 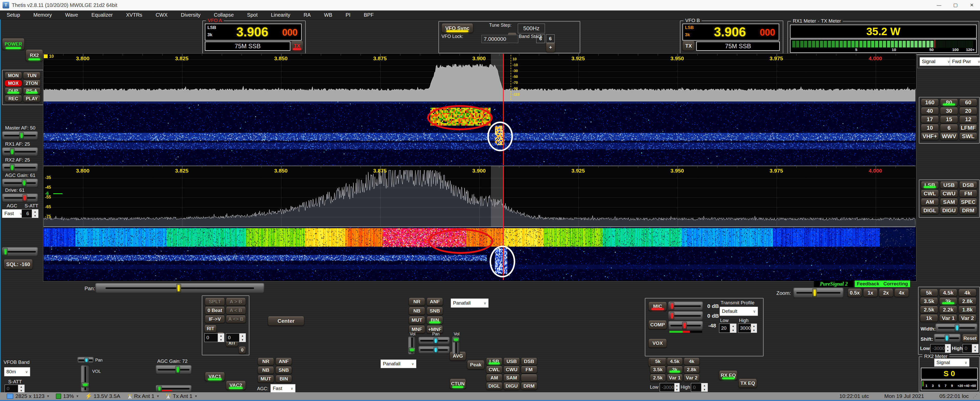 What do you see at coordinates (210, 329) in the screenshot?
I see `rit-button: RIT` at bounding box center [210, 329].